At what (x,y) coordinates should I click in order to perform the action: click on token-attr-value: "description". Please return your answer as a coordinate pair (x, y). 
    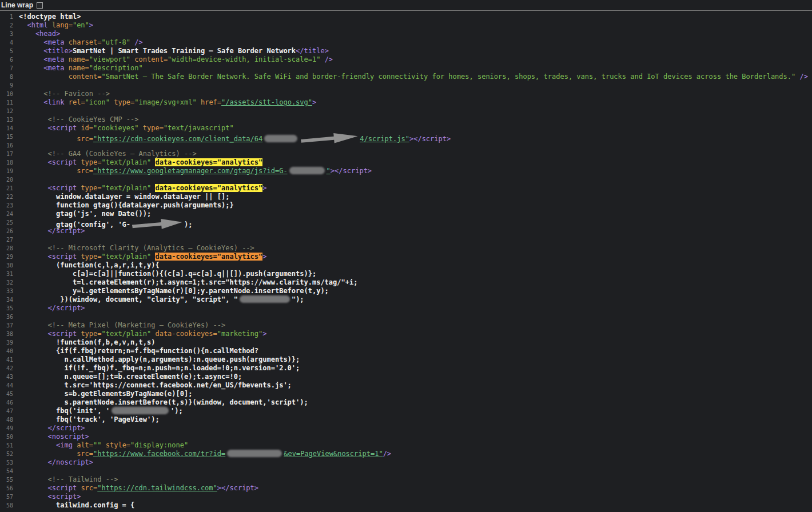
    Looking at the image, I should click on (116, 68).